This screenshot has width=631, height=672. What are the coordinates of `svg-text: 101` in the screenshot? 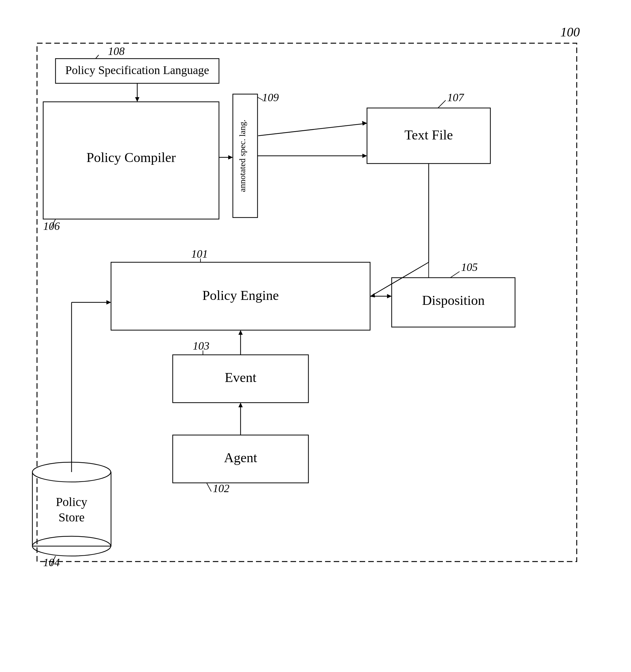 It's located at (199, 254).